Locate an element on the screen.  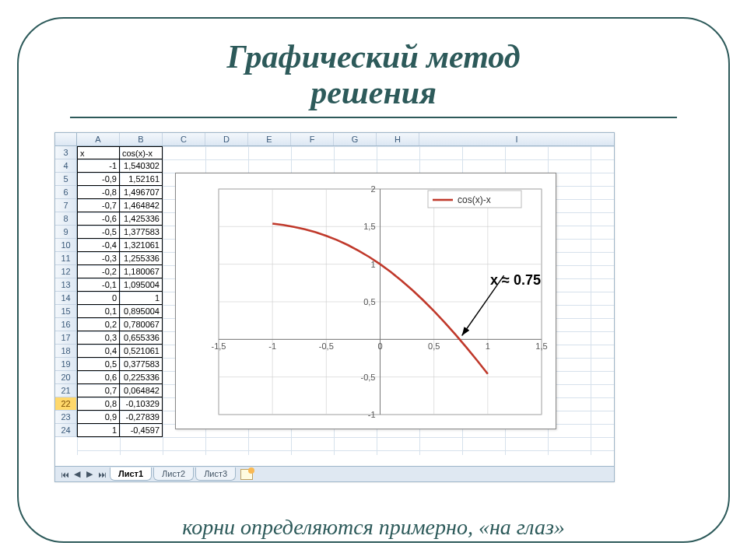
cell-x: -0,4 is located at coordinates (98, 246).